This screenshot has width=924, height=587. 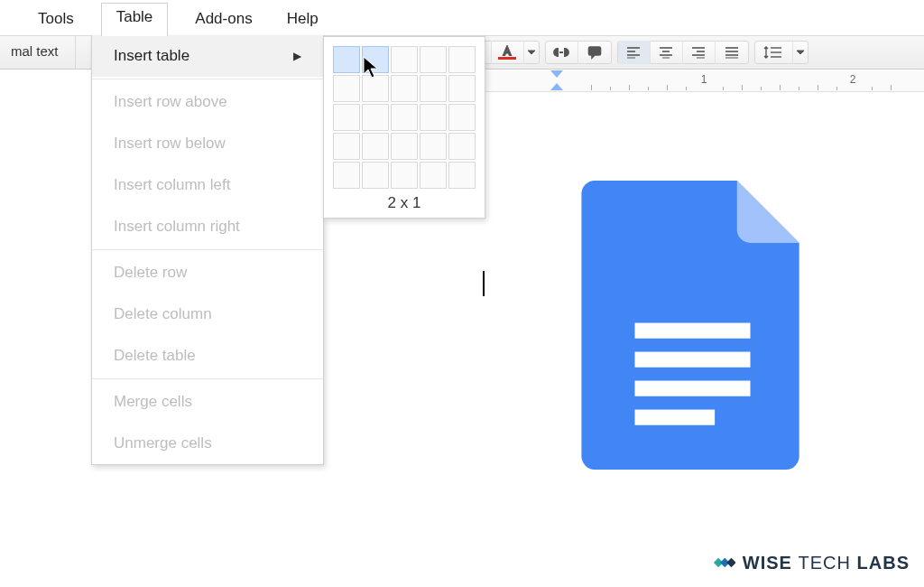 I want to click on menu-insert-col-right: Insert column right, so click(x=208, y=227).